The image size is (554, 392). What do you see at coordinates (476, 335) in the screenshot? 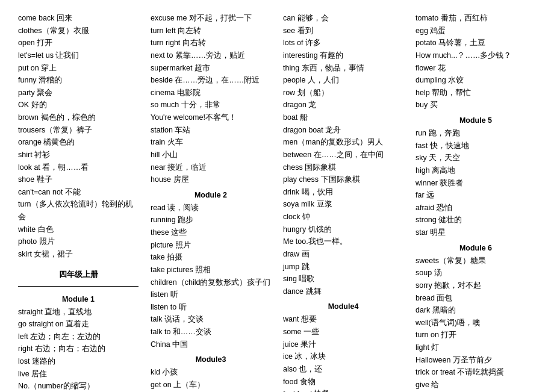
I see `vocab-item: turn on 打开` at bounding box center [476, 335].